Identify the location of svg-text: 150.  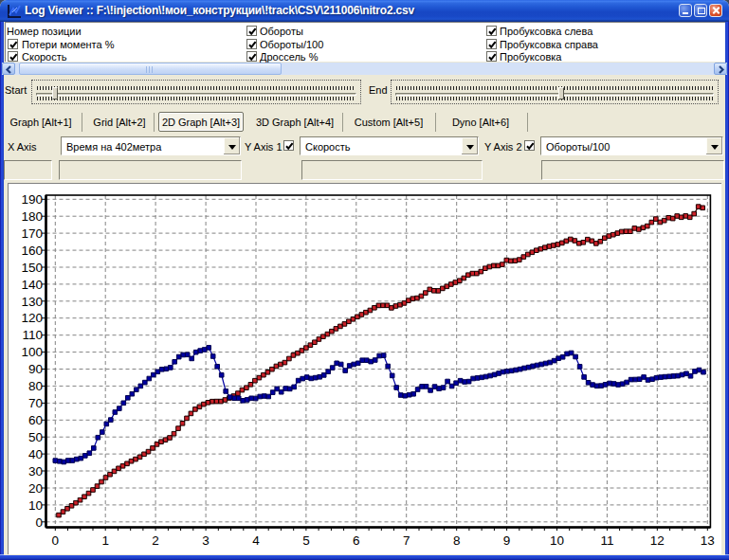
(32, 267).